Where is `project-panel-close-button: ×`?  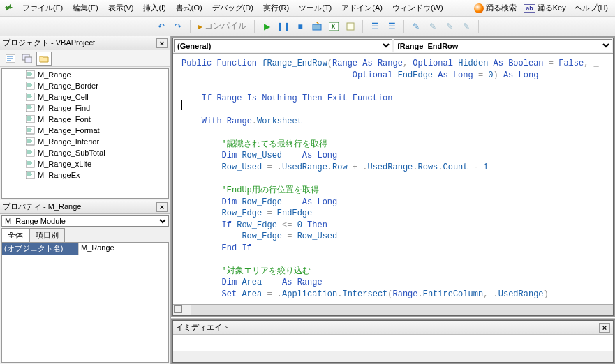 project-panel-close-button: × is located at coordinates (162, 43).